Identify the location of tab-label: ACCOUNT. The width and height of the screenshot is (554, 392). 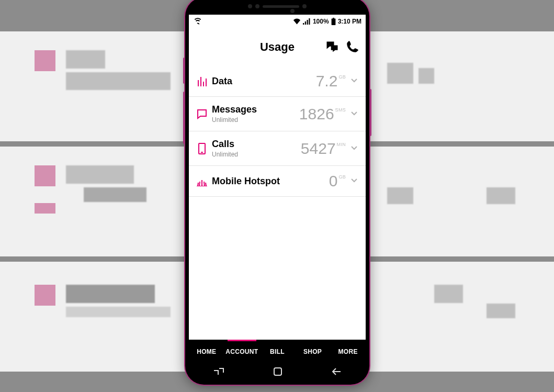
(242, 352).